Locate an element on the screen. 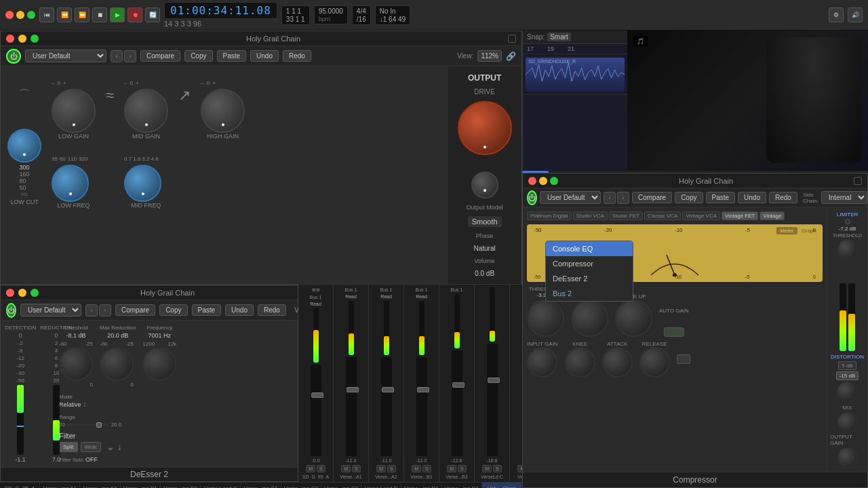  max-reduction-knob is located at coordinates (117, 364).